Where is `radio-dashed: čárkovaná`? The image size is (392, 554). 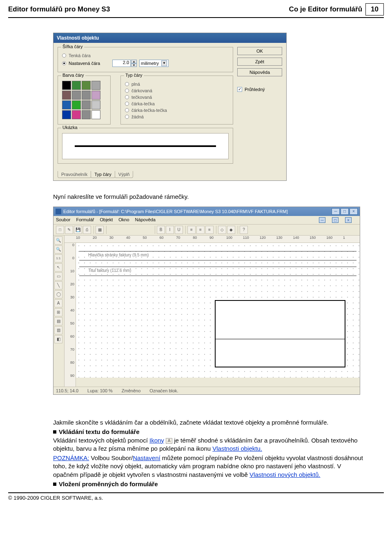
radio-dashed: čárkovaná is located at coordinates (177, 91).